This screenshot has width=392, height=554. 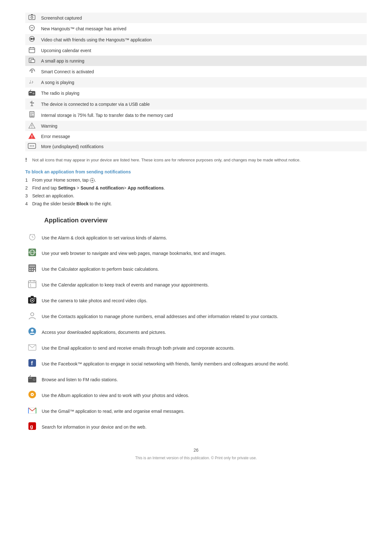 I want to click on app-row: Use the Calculator application to perfor…, so click(x=196, y=269).